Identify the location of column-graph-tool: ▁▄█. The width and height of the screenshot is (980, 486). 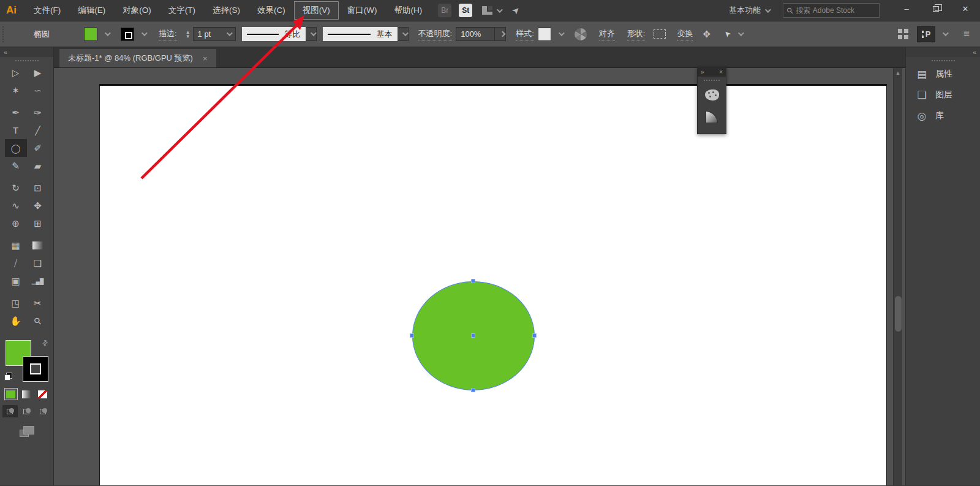
(38, 281).